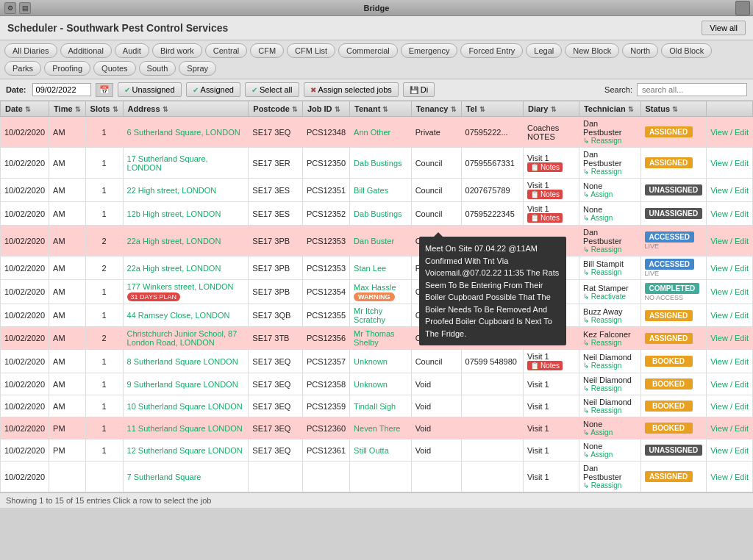  Describe the element at coordinates (185, 132) in the screenshot. I see `cell-address: 6 Sutherland Square, LONDON` at that location.